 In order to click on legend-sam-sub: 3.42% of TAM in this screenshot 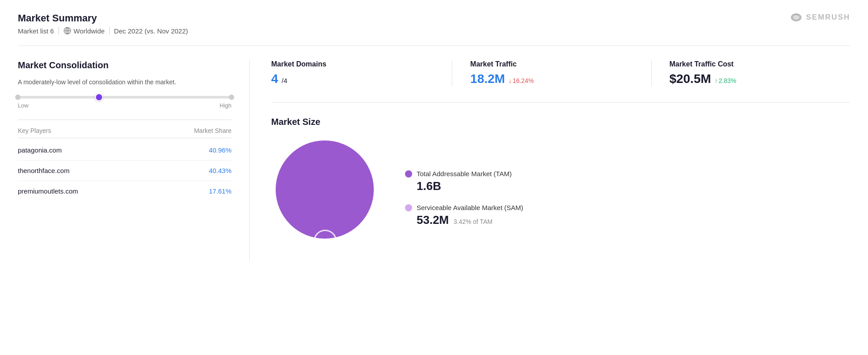, I will do `click(473, 222)`.